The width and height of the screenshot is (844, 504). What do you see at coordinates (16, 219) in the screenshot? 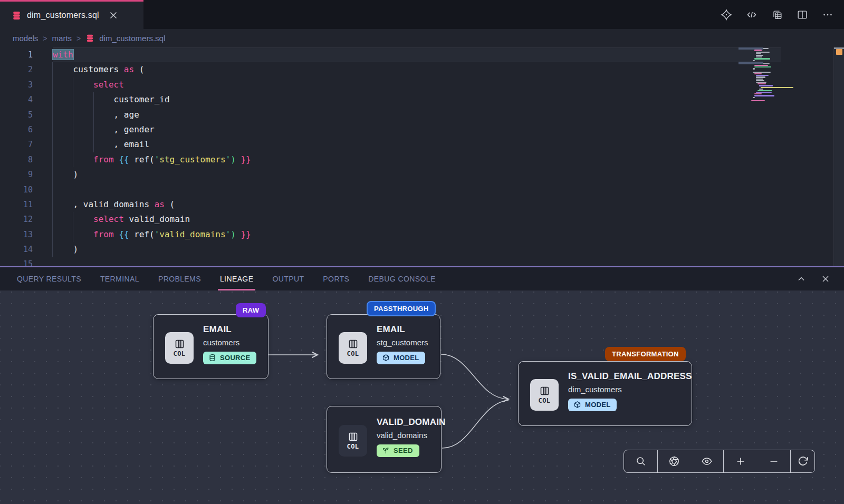
I see `line-number: 12` at bounding box center [16, 219].